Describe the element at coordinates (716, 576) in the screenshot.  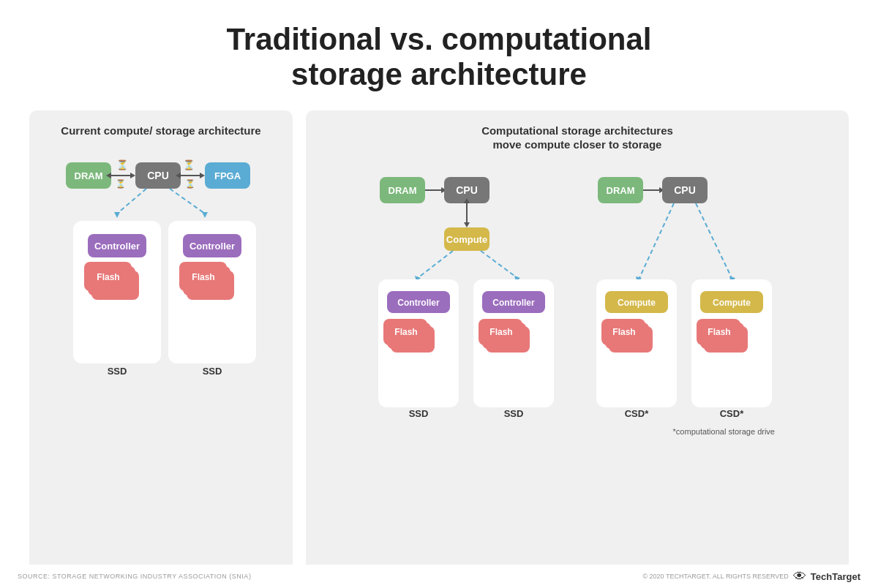
I see `footer-copyright: © 2020 TECHTARGET. ALL RIGHTS RESERVED` at that location.